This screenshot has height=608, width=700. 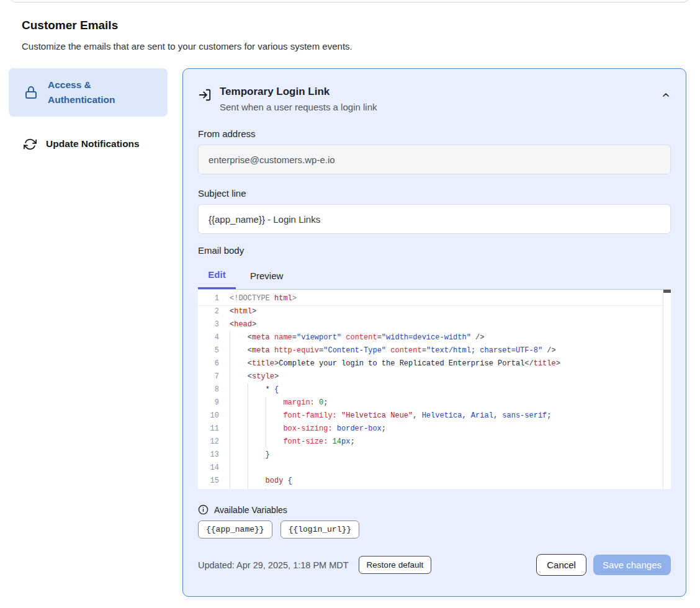 What do you see at coordinates (209, 325) in the screenshot?
I see `line-number: 3` at bounding box center [209, 325].